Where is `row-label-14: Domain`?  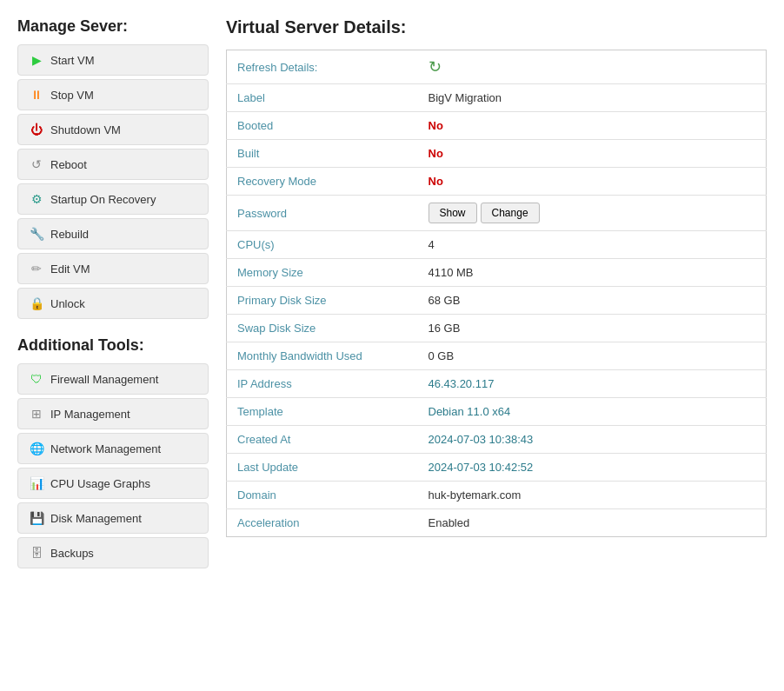 row-label-14: Domain is located at coordinates (322, 495).